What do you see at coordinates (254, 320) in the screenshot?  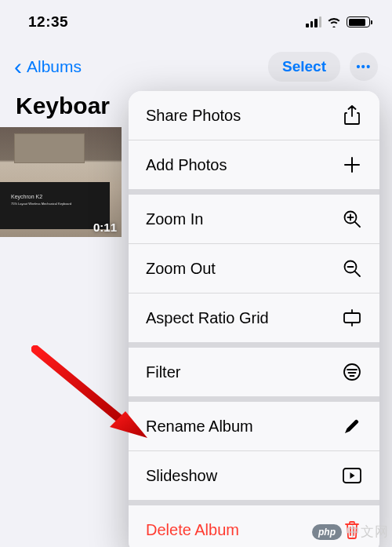 I see `menu-aspect-ratio: Aspect Ratio Grid` at bounding box center [254, 320].